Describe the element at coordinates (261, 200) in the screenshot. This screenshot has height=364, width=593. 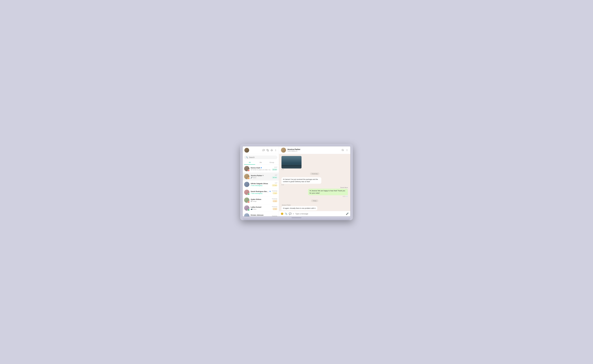
I see `conv-info: Ayaka Shibue 🖼 Image` at that location.